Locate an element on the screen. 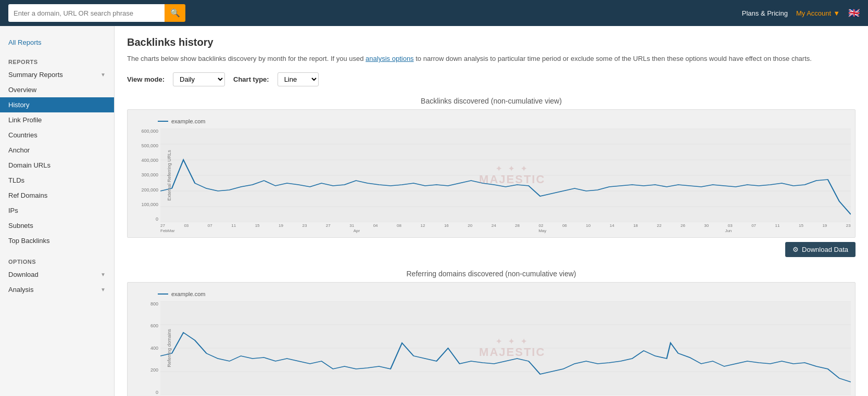 The width and height of the screenshot is (868, 396). sidebar-item-label: Subnets is located at coordinates (21, 226).